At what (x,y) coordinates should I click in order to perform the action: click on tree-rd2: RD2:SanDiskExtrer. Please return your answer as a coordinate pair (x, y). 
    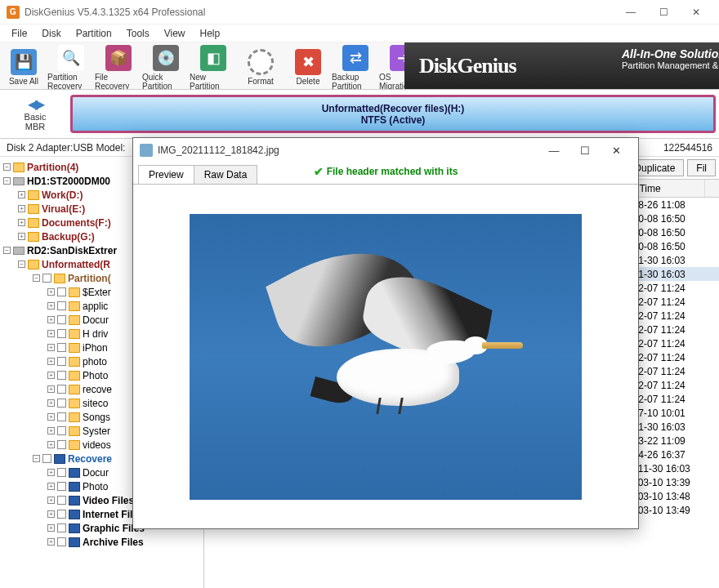
    Looking at the image, I should click on (72, 251).